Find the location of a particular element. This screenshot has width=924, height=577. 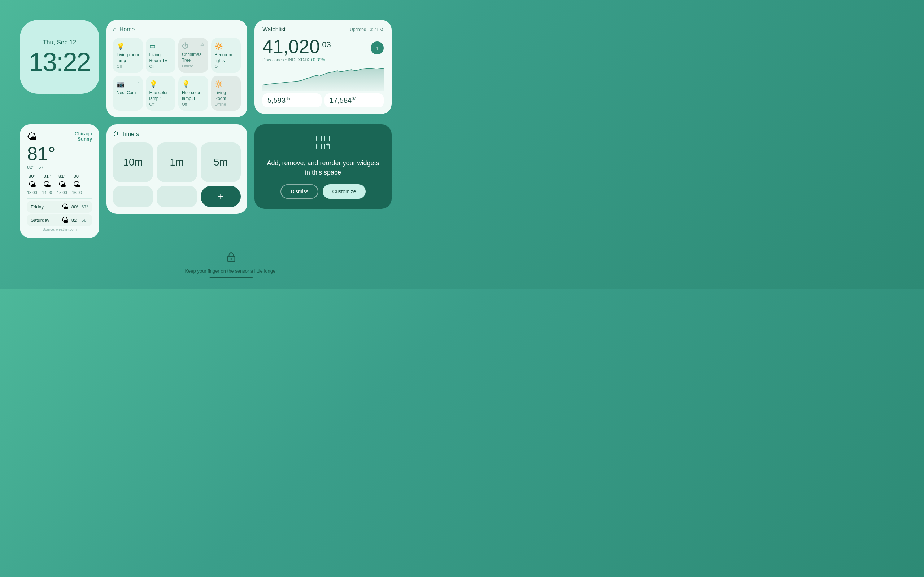

timer-1m: 1m is located at coordinates (176, 162).